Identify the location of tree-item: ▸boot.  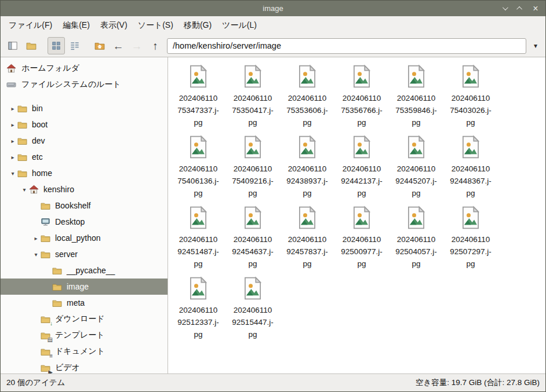
(84, 124).